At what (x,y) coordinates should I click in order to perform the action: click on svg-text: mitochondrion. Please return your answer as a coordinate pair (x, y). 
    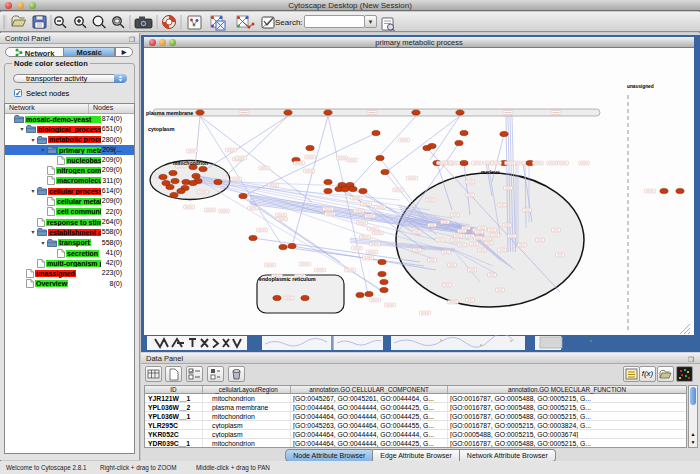
    Looking at the image, I should click on (190, 163).